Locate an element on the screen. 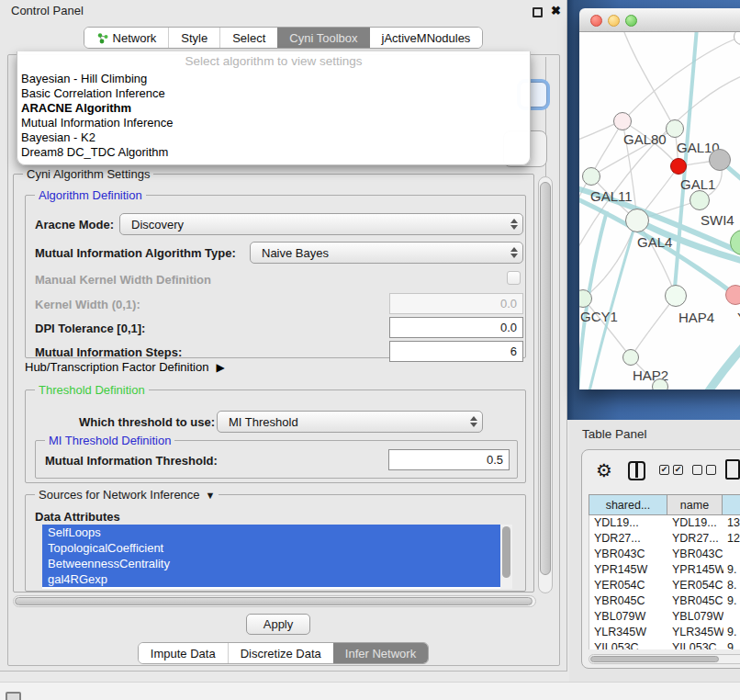 The width and height of the screenshot is (740, 700). tab-discretize-data: Discretize Data is located at coordinates (281, 653).